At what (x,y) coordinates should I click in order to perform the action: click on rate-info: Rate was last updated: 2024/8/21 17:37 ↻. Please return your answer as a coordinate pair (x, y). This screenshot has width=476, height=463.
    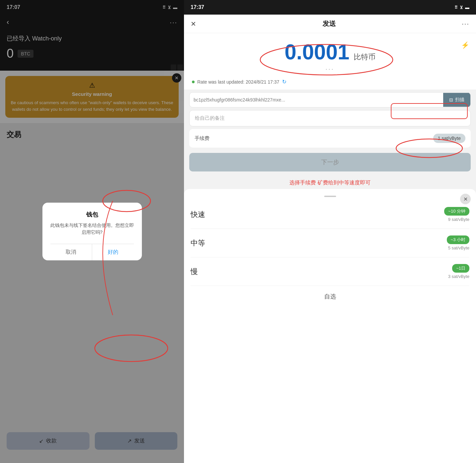
    Looking at the image, I should click on (330, 83).